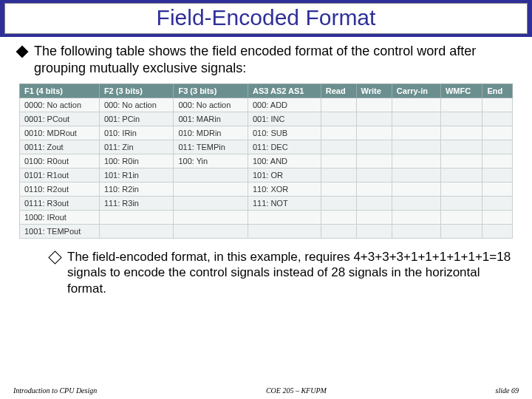 The width and height of the screenshot is (532, 399). I want to click on hollow-diamond-icon, so click(55, 257).